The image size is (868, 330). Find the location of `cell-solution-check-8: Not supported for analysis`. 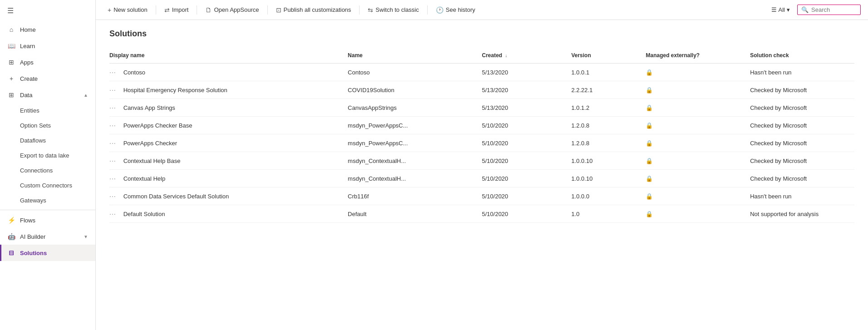

cell-solution-check-8: Not supported for analysis is located at coordinates (802, 214).